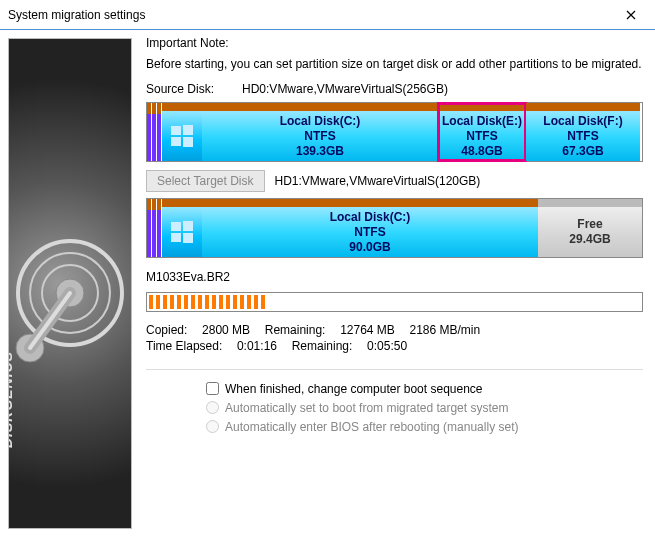  What do you see at coordinates (322, 346) in the screenshot?
I see `time-remaining-label: Remaining:` at bounding box center [322, 346].